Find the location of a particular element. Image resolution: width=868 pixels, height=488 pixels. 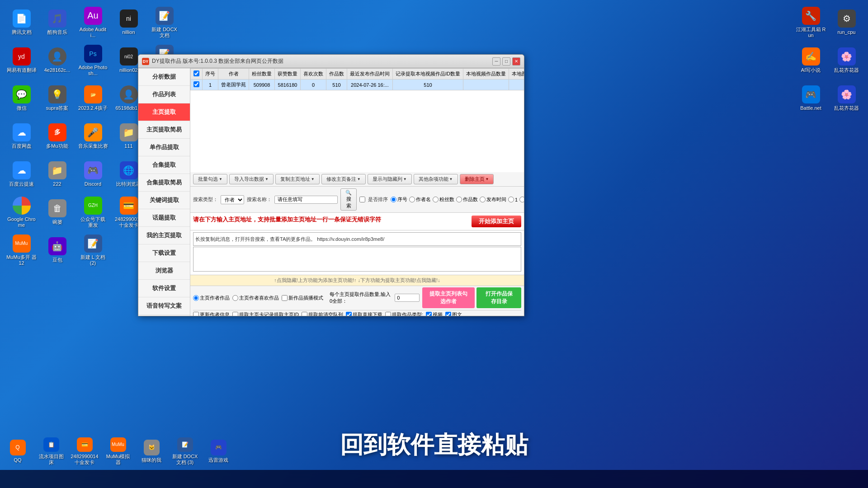

sort-author-radio is located at coordinates (412, 200).